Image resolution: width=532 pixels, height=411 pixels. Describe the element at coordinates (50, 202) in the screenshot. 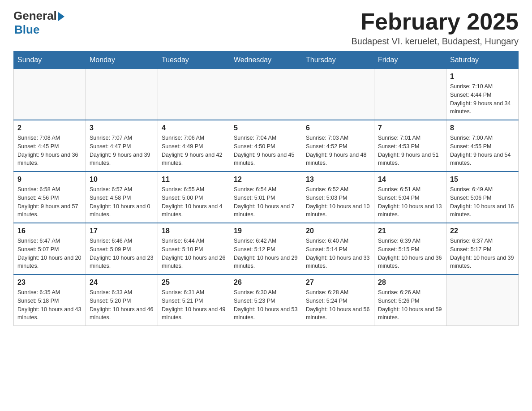

I see `day-info: Sunrise: 6:58 AMSunset: 4:56 PMDaylight:…` at that location.